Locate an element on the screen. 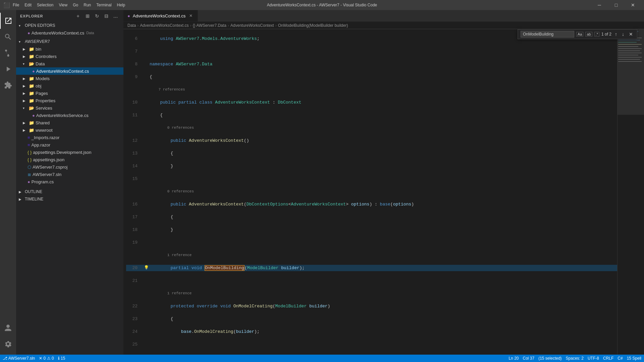 The height and width of the screenshot is (362, 644). status-spell: 15 Spell is located at coordinates (634, 358).